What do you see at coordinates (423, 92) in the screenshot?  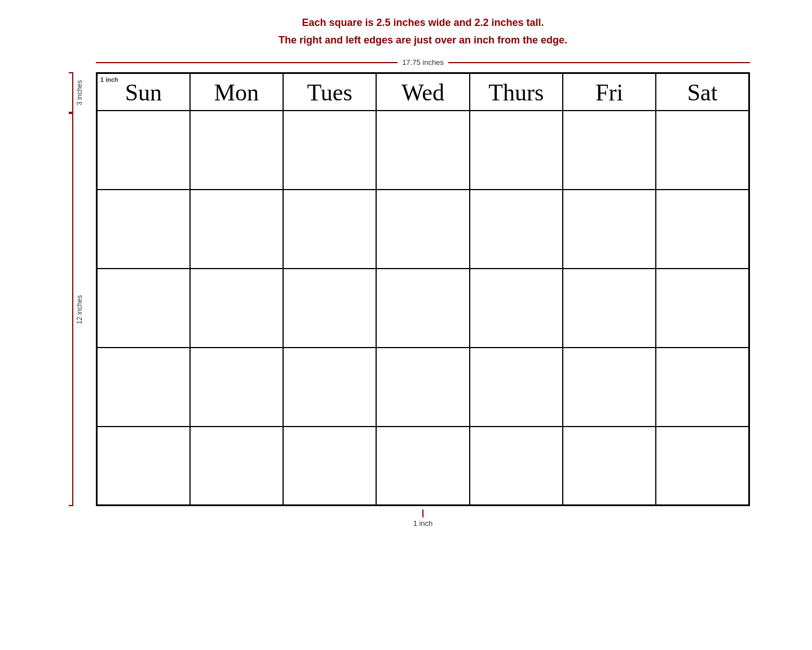 I see `header-wed: Wed` at bounding box center [423, 92].